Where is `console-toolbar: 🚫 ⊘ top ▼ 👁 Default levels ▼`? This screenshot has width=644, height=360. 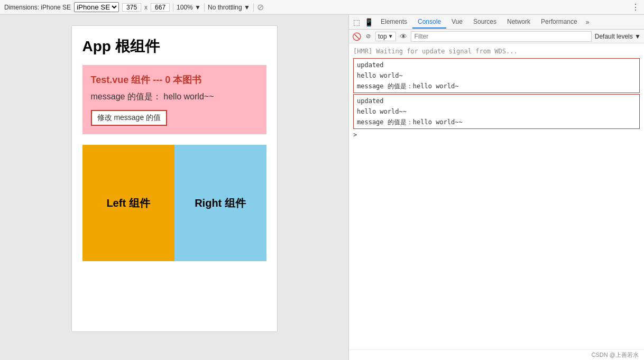
console-toolbar: 🚫 ⊘ top ▼ 👁 Default levels ▼ is located at coordinates (496, 36).